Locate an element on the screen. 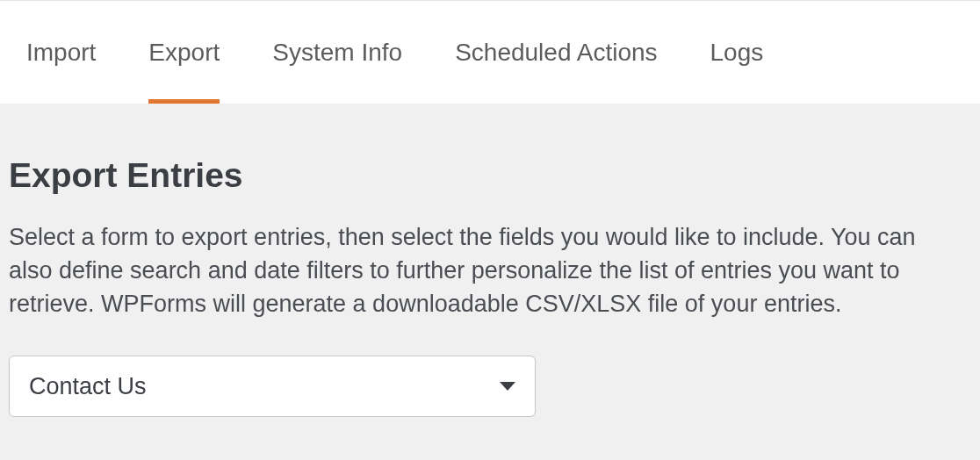  tab-import: Import is located at coordinates (61, 53).